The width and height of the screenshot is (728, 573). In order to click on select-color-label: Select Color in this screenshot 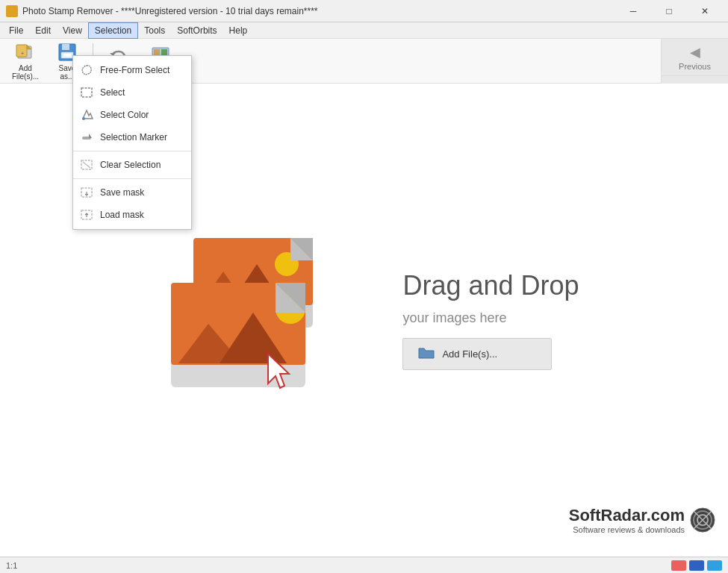, I will do `click(124, 115)`.